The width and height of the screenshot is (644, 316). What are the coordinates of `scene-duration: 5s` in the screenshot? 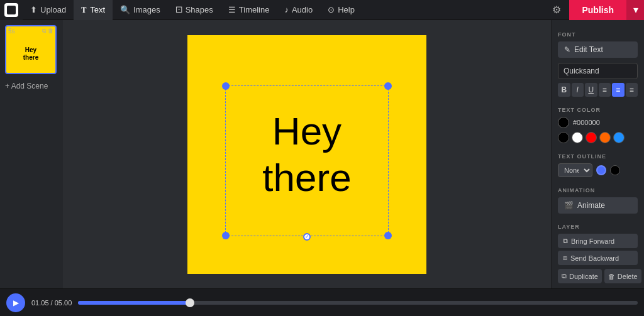 It's located at (11, 31).